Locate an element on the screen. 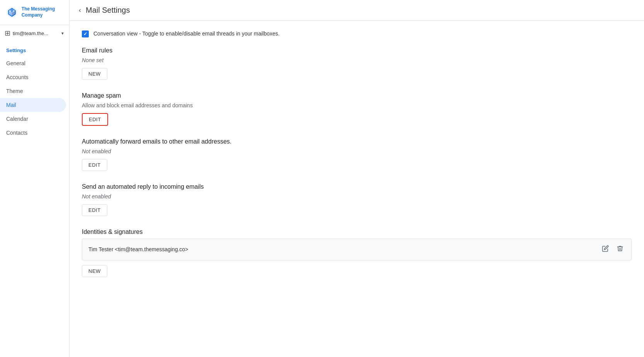 This screenshot has width=644, height=357. identity-name: Tim Tester <tim@team.themessaging.co> is located at coordinates (344, 249).